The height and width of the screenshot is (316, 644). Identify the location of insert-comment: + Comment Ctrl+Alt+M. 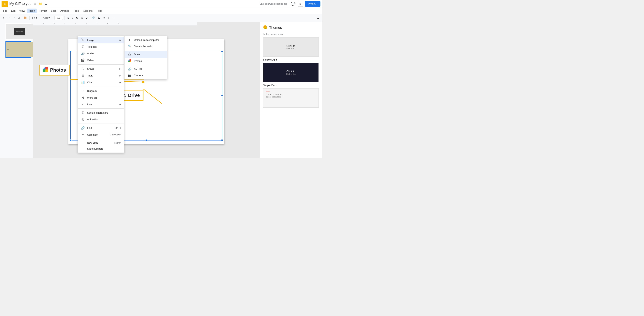
(101, 135).